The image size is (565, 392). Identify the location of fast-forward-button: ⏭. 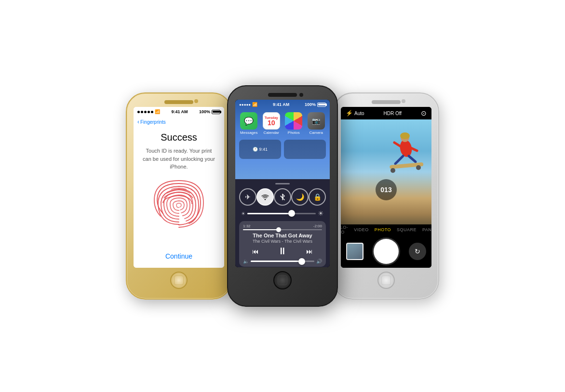
(309, 251).